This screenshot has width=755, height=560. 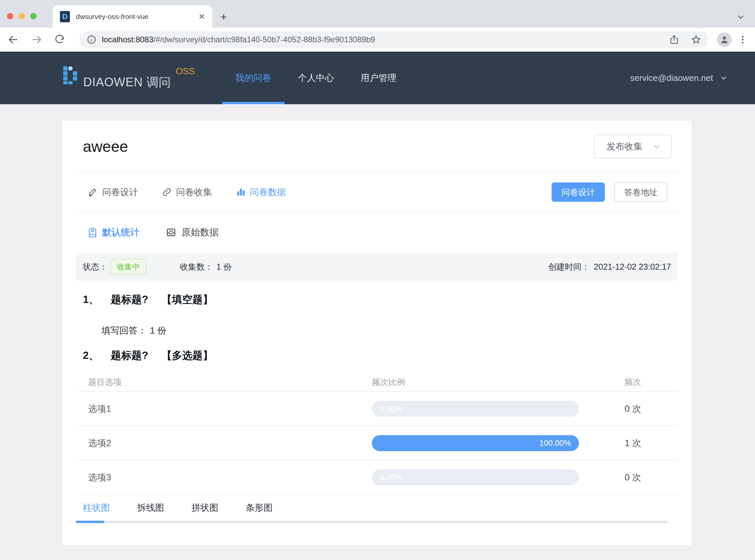 I want to click on site-favicon: D, so click(x=65, y=17).